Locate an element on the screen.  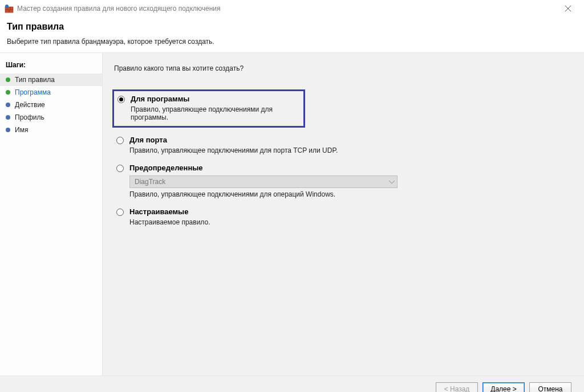
option-label: Для программы is located at coordinates (160, 99).